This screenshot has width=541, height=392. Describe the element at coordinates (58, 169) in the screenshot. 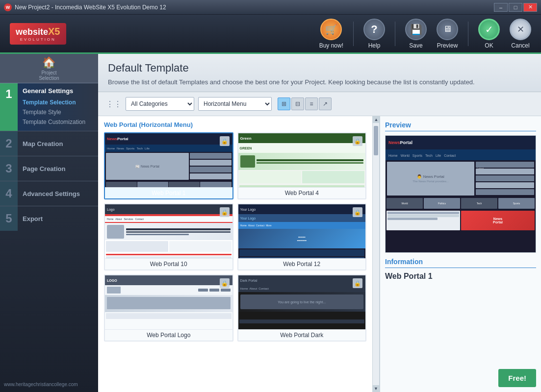

I see `sidebar-page-creation: Page Creation` at that location.